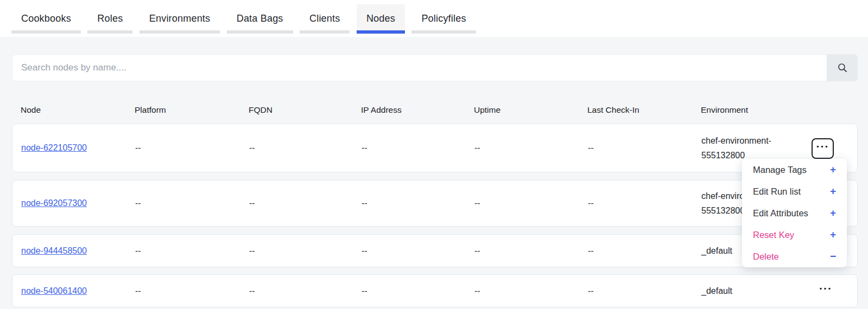  What do you see at coordinates (435, 68) in the screenshot?
I see `node-search-bar` at bounding box center [435, 68].